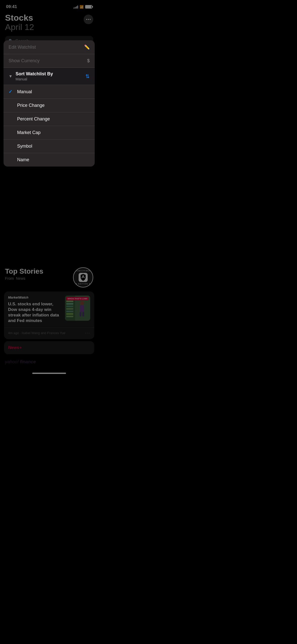  What do you see at coordinates (53, 105) in the screenshot?
I see `sort-label-price-change: Price Change` at bounding box center [53, 105].